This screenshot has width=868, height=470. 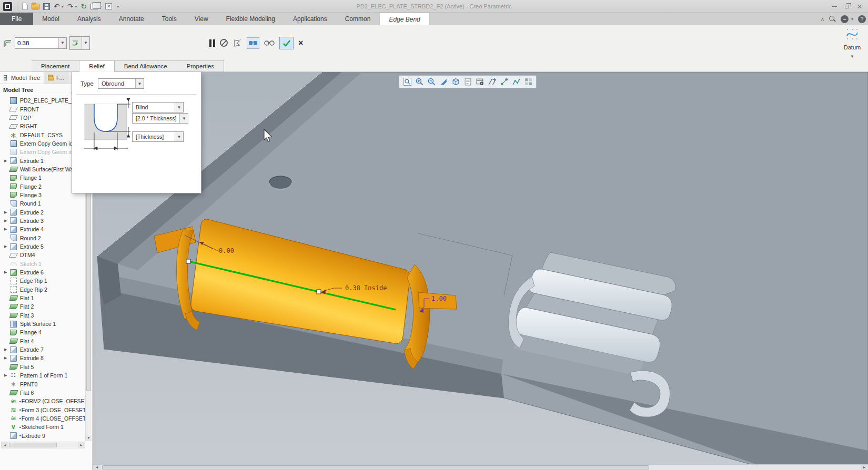 What do you see at coordinates (456, 82) in the screenshot?
I see `display-style-icon` at bounding box center [456, 82].